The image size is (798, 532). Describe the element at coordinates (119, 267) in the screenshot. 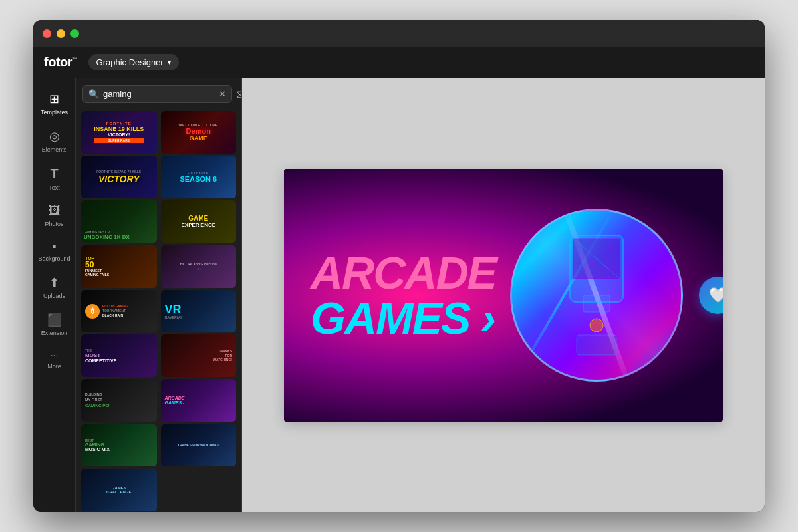

I see `template-card: TOP 50 FUNNIESTGAMING FAILS ♡` at that location.